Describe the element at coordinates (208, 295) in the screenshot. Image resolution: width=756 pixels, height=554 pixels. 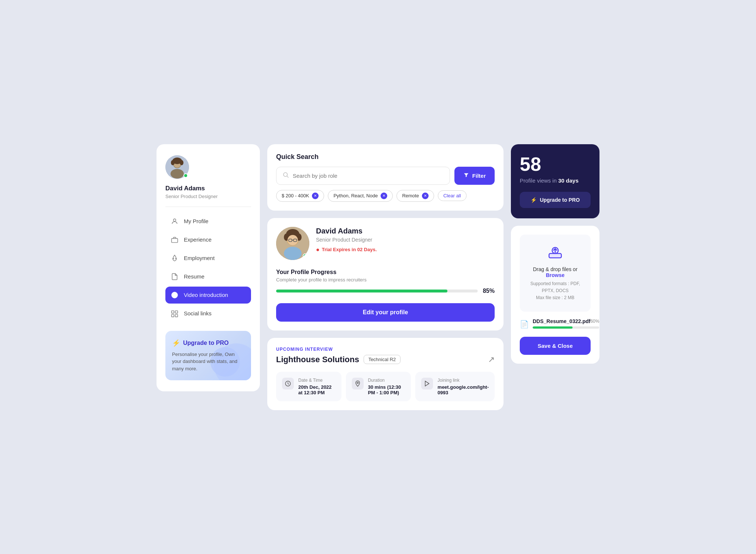
I see `sidebar-item-video-intro: Video introduction` at that location.